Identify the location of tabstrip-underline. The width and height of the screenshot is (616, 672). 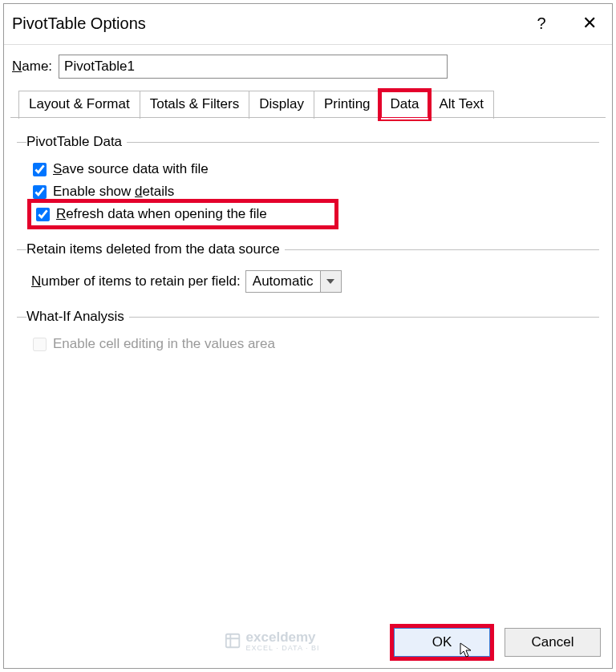
(308, 117).